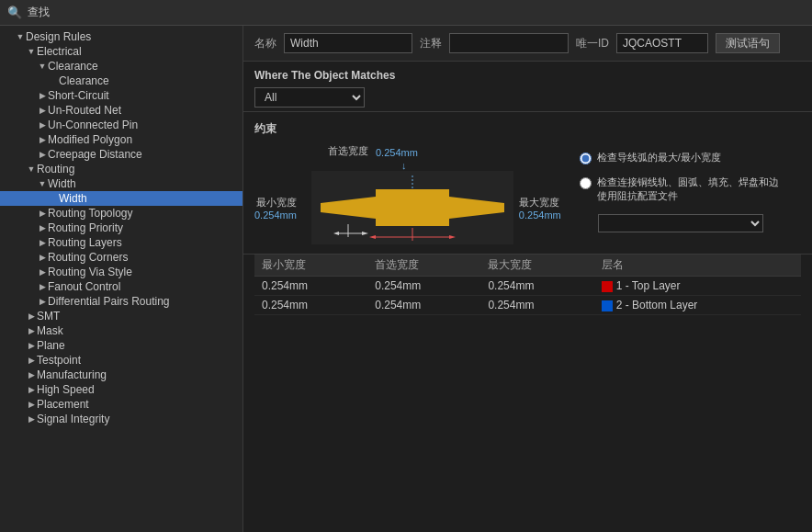  I want to click on tree-item-design-rules: Design Rules, so click(121, 37).